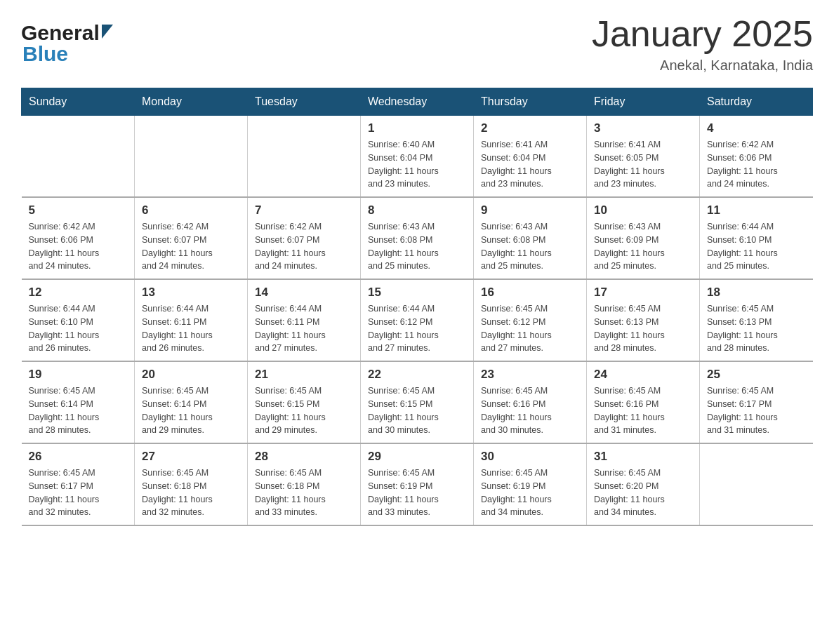 Image resolution: width=834 pixels, height=644 pixels. I want to click on calendar-cell: 1Sunrise: 6:40 AMSunset: 6:04 PMDaylight…, so click(417, 157).